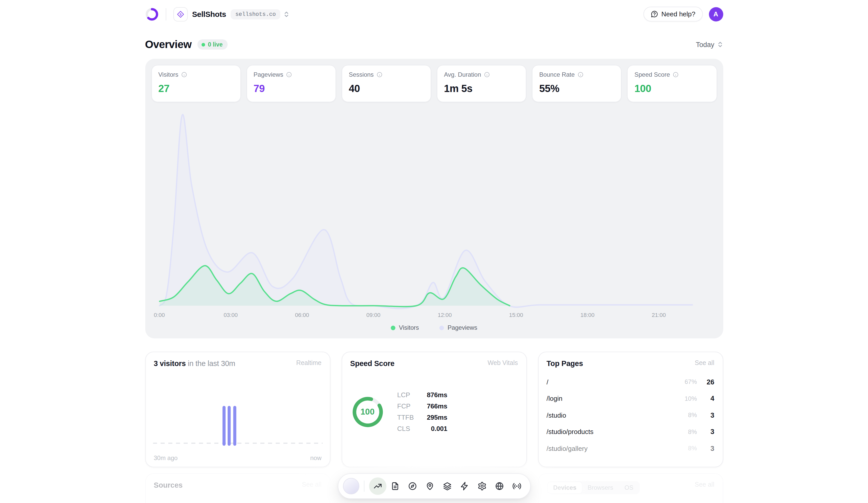  What do you see at coordinates (422, 412) in the screenshot?
I see `web-vitals-metrics: LCP876ms FCP766ms TTFB295ms CLS0.001` at bounding box center [422, 412].